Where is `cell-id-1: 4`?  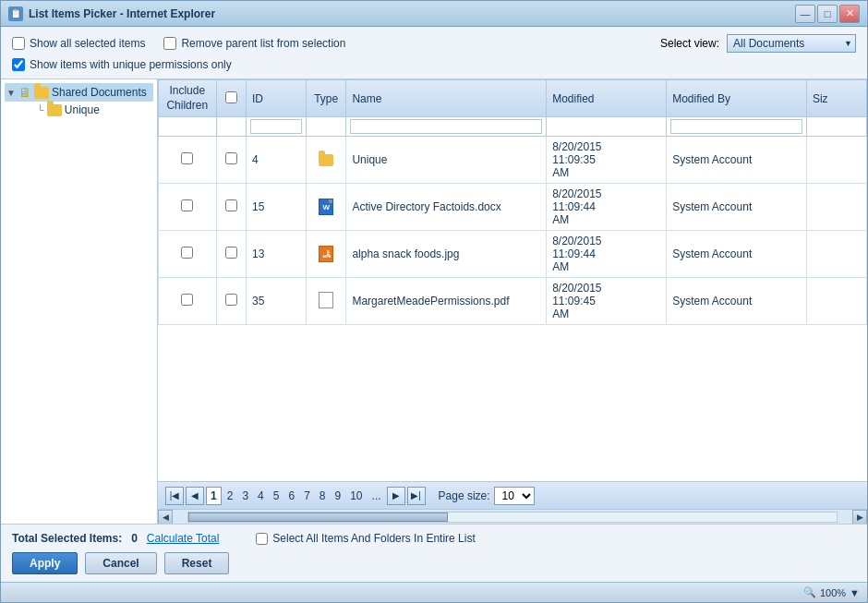 cell-id-1: 4 is located at coordinates (277, 161).